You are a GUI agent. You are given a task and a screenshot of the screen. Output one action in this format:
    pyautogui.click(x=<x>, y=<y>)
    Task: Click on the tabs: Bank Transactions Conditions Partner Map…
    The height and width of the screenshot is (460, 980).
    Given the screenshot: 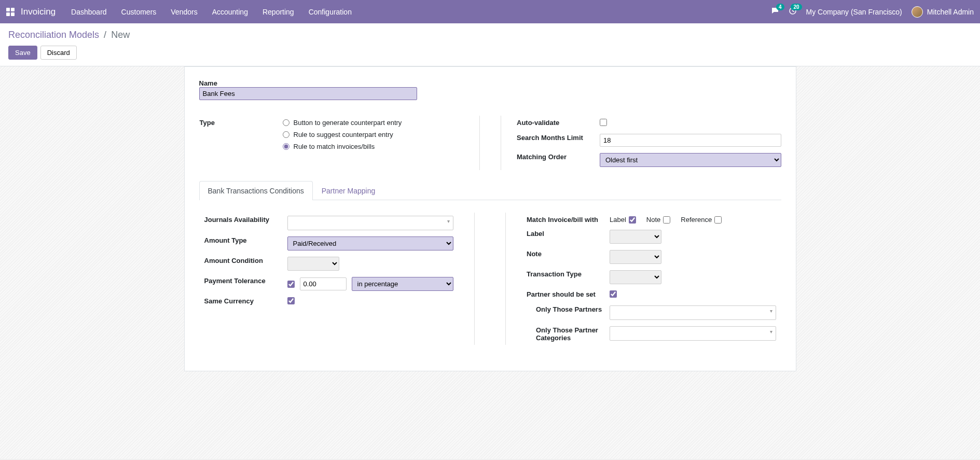 What is the action you would take?
    pyautogui.click(x=490, y=190)
    